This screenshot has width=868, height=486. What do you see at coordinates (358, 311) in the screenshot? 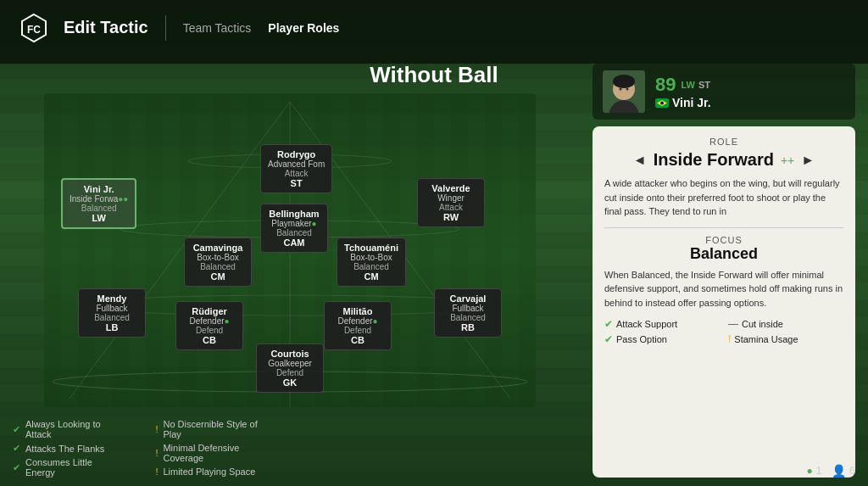
I see `player-name-militao: Militão` at bounding box center [358, 311].